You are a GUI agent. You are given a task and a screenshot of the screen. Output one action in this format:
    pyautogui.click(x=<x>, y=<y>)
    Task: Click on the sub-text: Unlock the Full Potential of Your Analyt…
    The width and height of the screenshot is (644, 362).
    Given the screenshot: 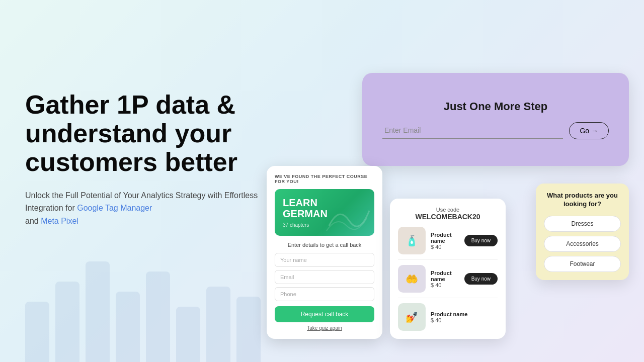 What is the action you would take?
    pyautogui.click(x=156, y=208)
    